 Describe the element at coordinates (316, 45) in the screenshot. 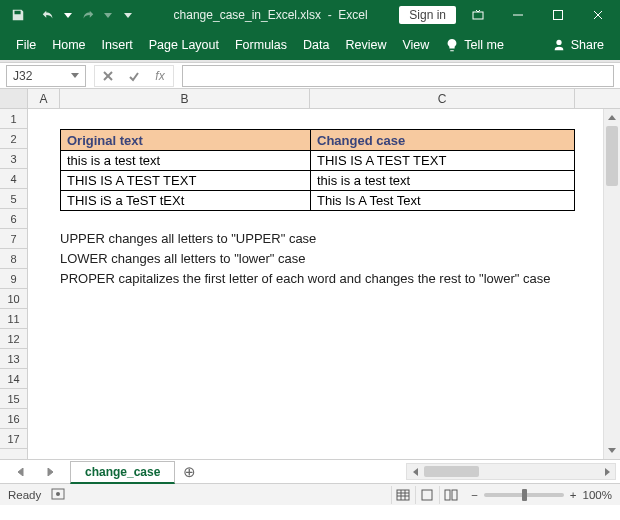

I see `tab-data: Data` at that location.